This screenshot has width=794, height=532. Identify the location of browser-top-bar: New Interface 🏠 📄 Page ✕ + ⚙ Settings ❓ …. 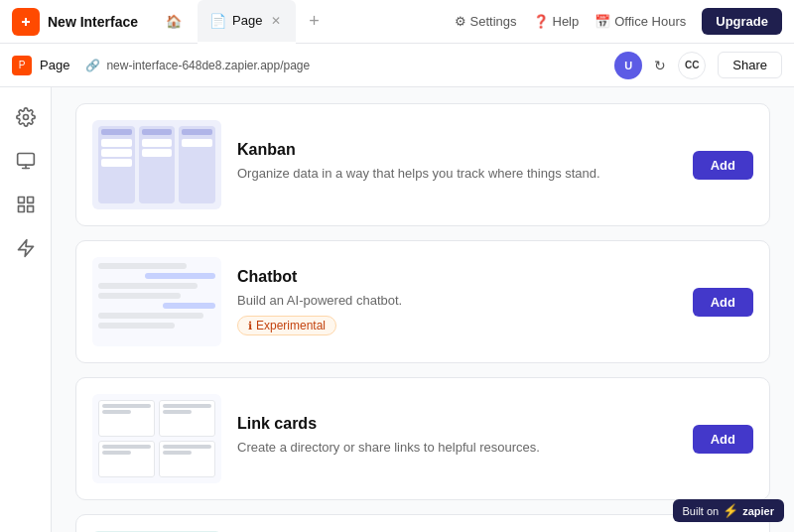
(397, 22).